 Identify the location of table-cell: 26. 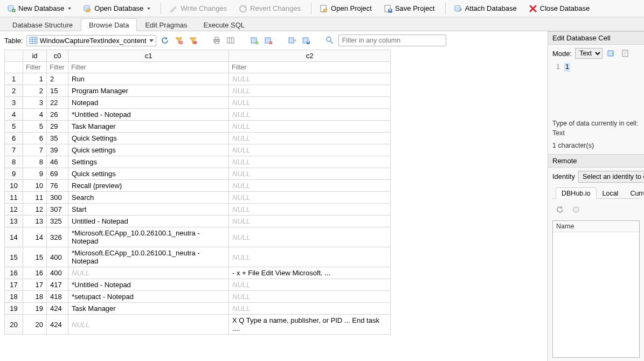
(58, 115).